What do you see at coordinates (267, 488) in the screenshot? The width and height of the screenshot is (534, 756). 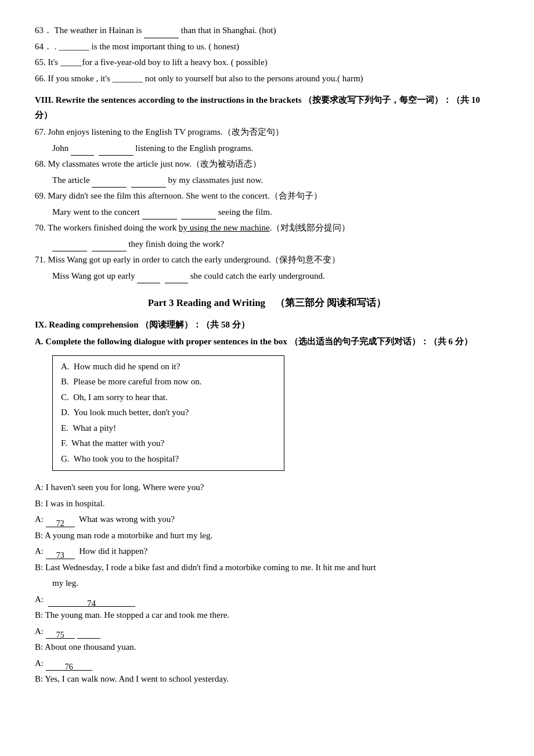 I see `dialogue-line-1: A: I haven't seen you for long. Where we…` at bounding box center [267, 488].